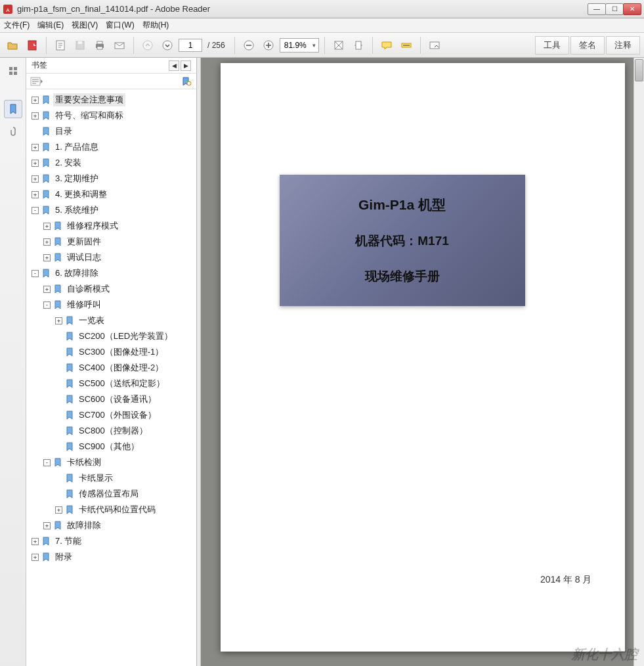  What do you see at coordinates (552, 45) in the screenshot?
I see `tools-tab: 工具` at bounding box center [552, 45].